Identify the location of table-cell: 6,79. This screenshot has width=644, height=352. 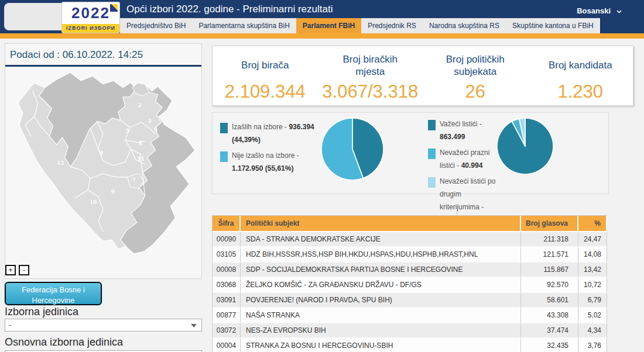
(592, 301).